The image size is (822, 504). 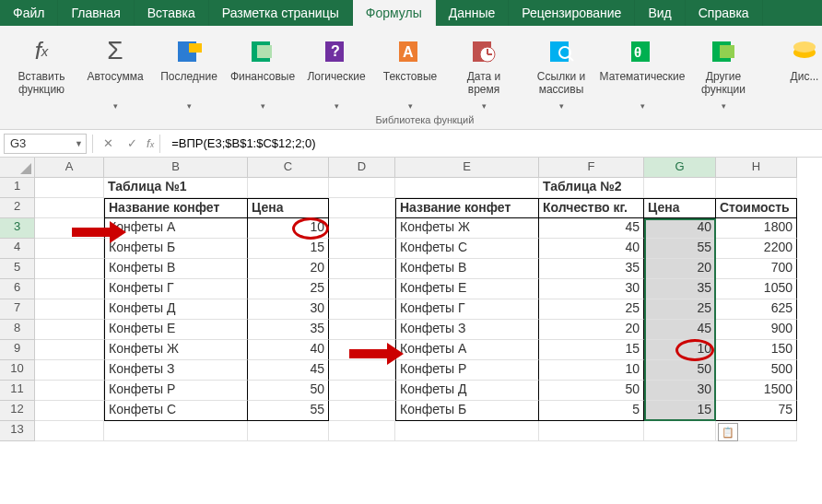 I want to click on ribbon-recent-button: Последние▾, so click(x=189, y=71).